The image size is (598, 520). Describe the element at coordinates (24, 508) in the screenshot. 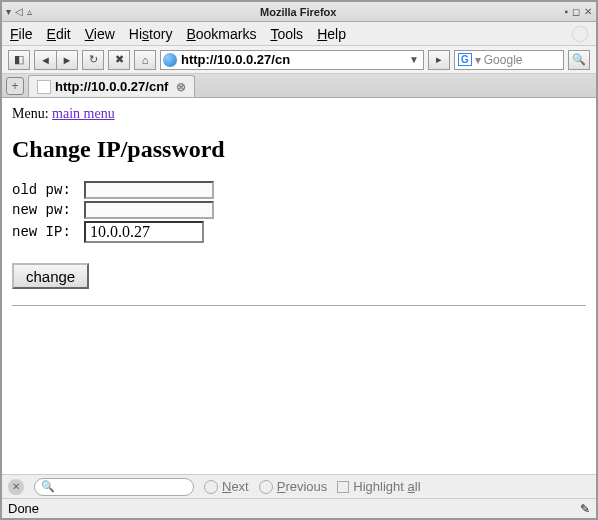

I see `status-text: Done` at that location.